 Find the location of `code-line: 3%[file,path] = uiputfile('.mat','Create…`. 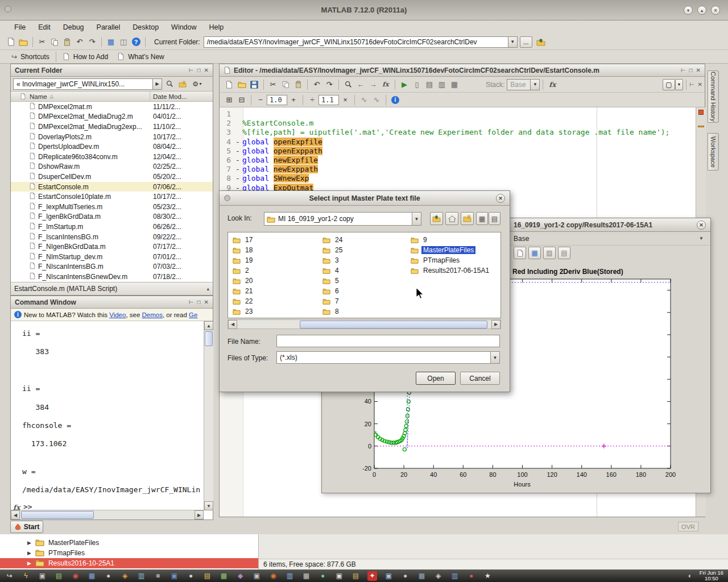

code-line: 3%[file,path] = uiputfile('.mat','Create… is located at coordinates (457, 132).